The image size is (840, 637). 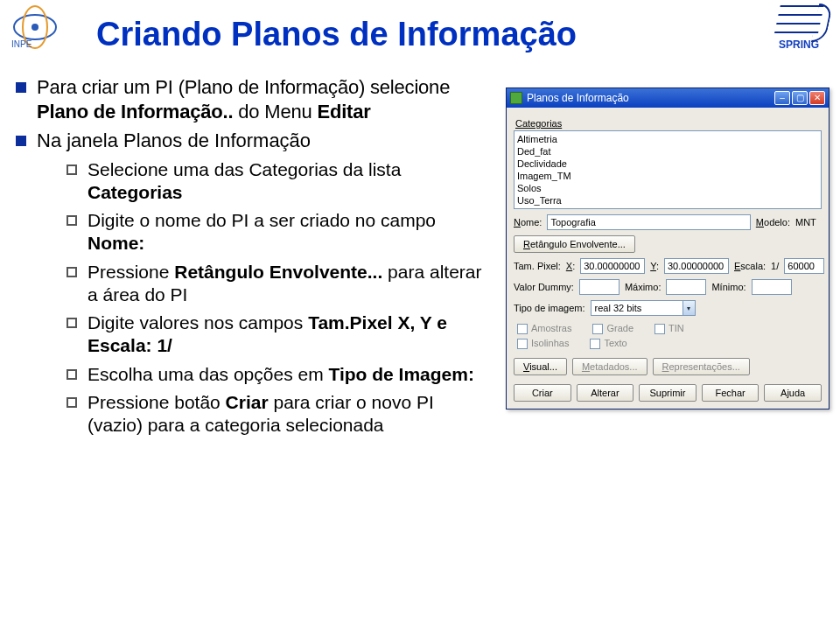 What do you see at coordinates (243, 88) in the screenshot?
I see `b1-p0: Para criar um PI (Plano de Informação) s…` at bounding box center [243, 88].